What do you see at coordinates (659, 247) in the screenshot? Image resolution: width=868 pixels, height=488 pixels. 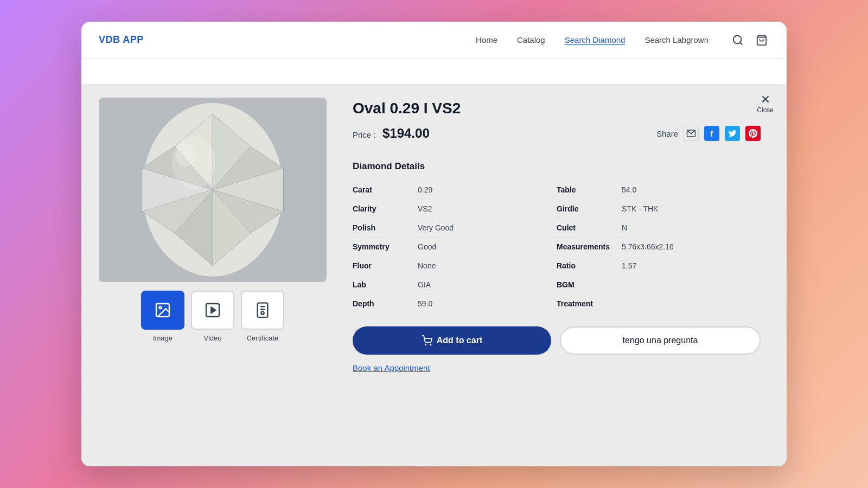 I see `detail-measurements: Measurements 5.76x3.66x2.16` at bounding box center [659, 247].